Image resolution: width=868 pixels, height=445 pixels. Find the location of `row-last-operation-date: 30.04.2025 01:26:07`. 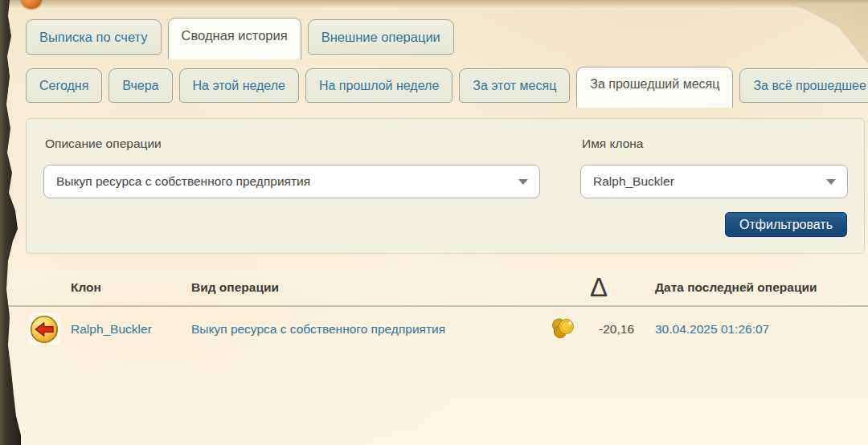

row-last-operation-date: 30.04.2025 01:26:07 is located at coordinates (757, 329).